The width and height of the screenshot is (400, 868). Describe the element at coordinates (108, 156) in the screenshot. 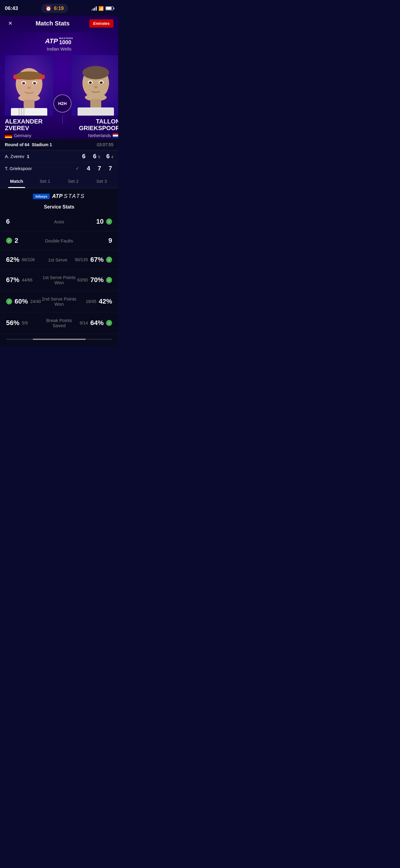

I see `set3-score-p1: 6` at that location.